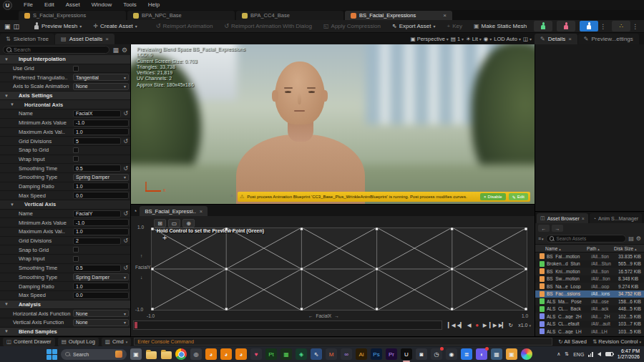 The width and height of the screenshot is (644, 362). What do you see at coordinates (116, 50) in the screenshot?
I see `view-options-icon: ▦` at bounding box center [116, 50].